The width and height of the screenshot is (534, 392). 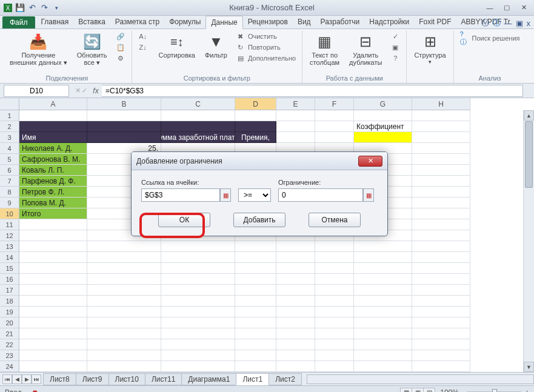 I want to click on consolidate-btn: ▣, so click(x=395, y=47).